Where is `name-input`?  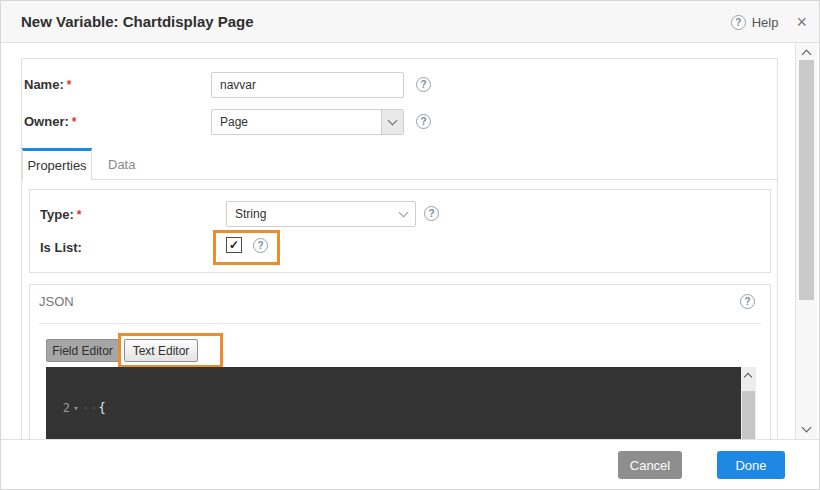 name-input is located at coordinates (308, 85).